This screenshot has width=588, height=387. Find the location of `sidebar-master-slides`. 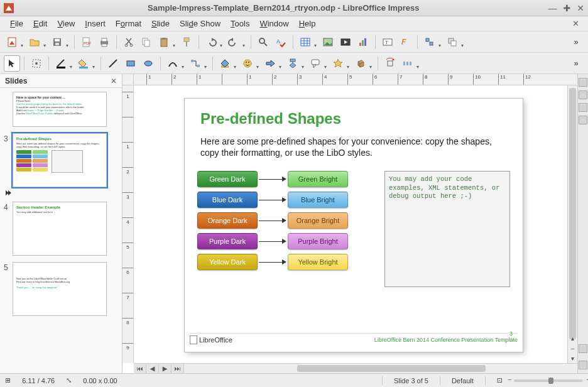

sidebar-master-slides is located at coordinates (583, 120).